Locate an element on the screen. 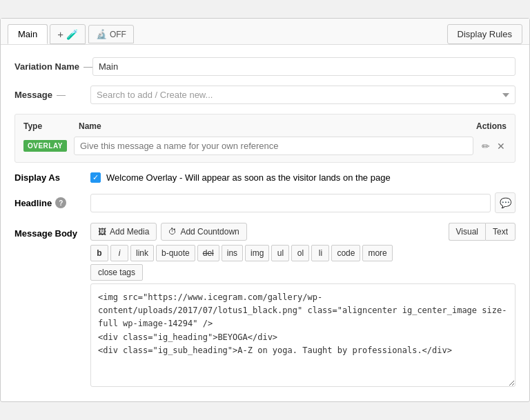  message-type-section: Type Name Actions OVERLAY ✏ ✕ is located at coordinates (265, 138).